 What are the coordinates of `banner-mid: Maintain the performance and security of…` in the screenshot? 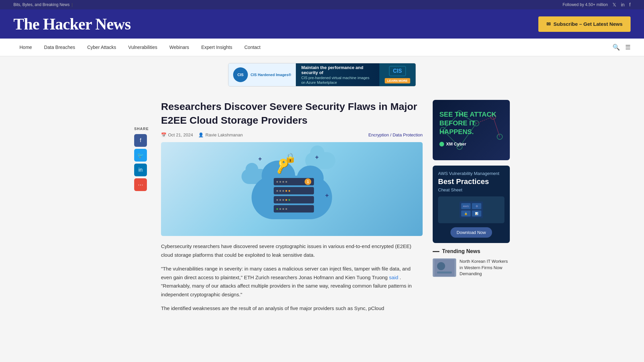 It's located at (337, 75).